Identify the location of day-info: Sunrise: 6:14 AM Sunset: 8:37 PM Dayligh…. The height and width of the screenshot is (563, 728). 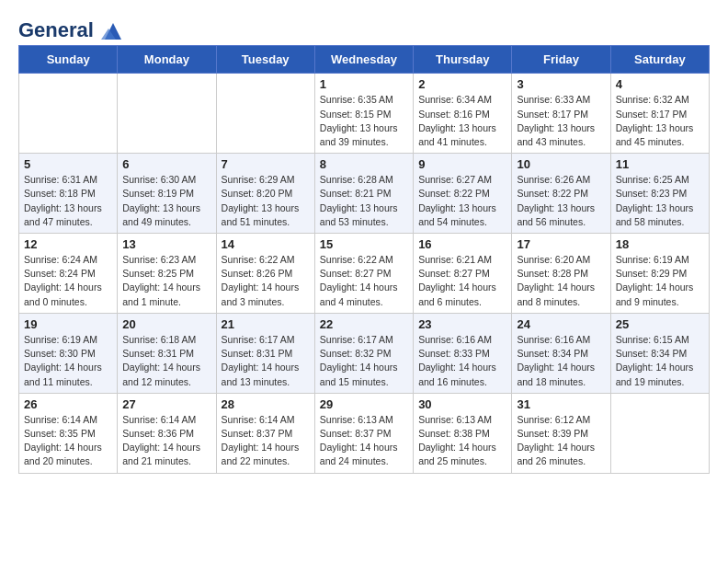
(266, 442).